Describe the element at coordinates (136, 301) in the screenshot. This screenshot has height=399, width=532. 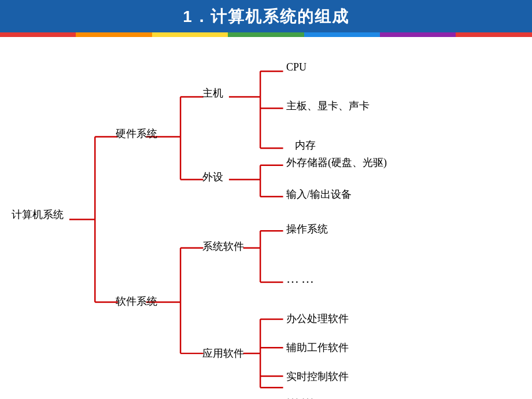
I see `software-node: 软件系统` at that location.